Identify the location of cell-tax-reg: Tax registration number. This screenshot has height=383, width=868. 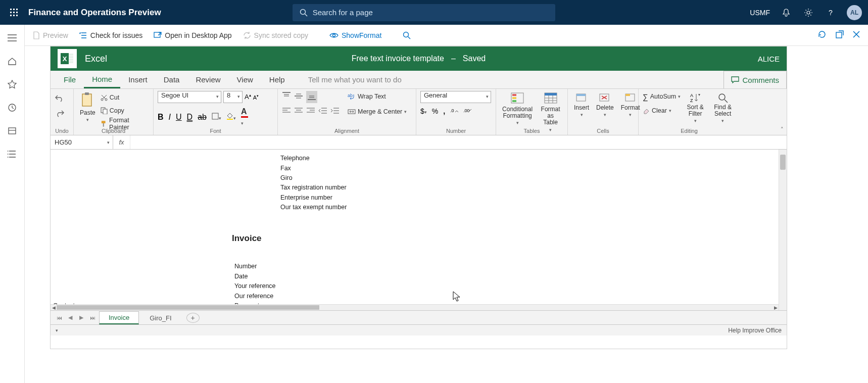
(313, 187).